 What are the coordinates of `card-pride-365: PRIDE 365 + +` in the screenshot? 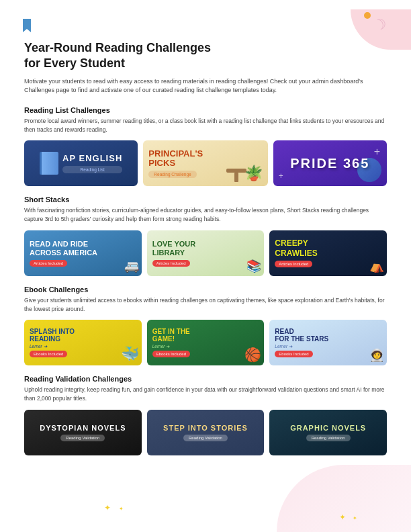 It's located at (330, 163).